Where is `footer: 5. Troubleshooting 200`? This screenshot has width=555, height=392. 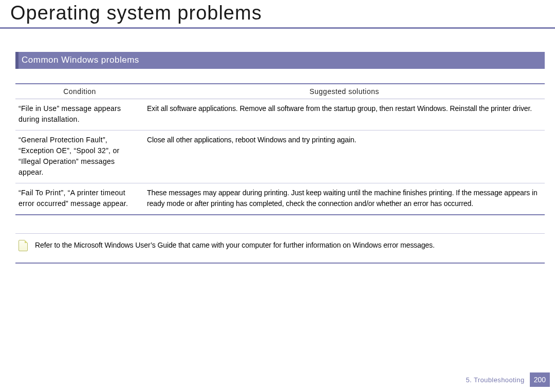
footer: 5. Troubleshooting 200 is located at coordinates (508, 380).